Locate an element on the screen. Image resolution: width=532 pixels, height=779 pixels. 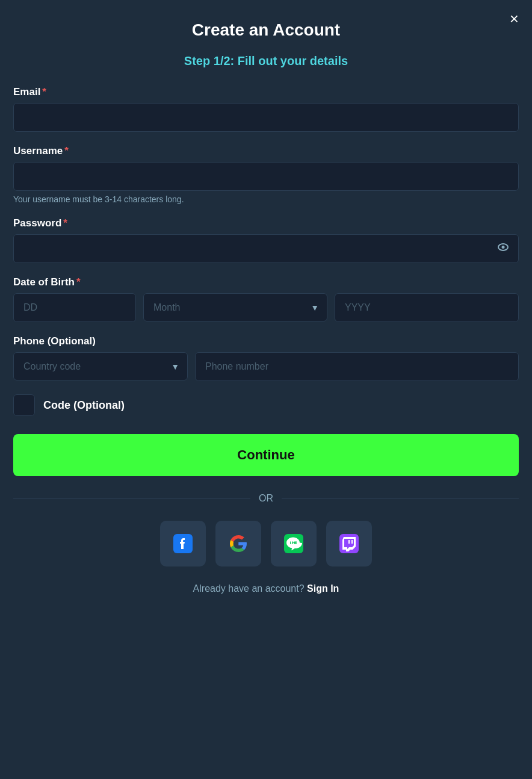
username-label: Username* is located at coordinates (266, 151).